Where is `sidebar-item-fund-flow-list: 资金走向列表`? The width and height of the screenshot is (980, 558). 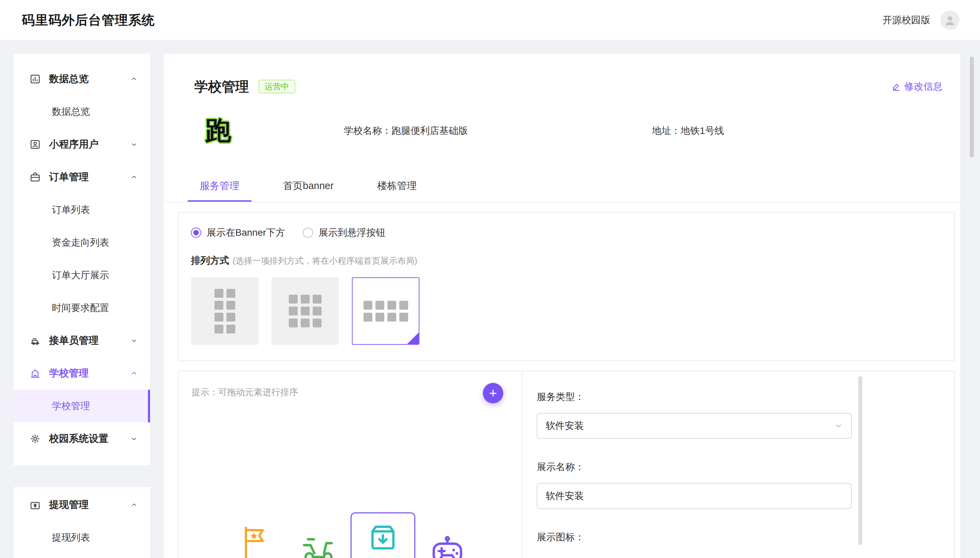 sidebar-item-fund-flow-list: 资金走向列表 is located at coordinates (82, 243).